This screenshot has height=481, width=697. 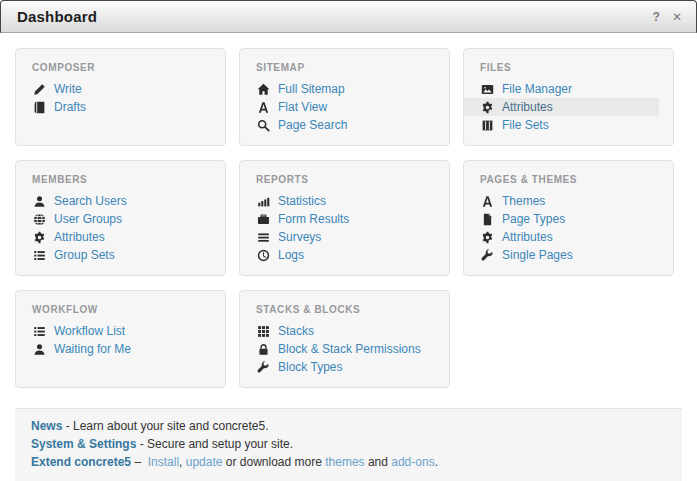 I want to click on close-icon: ✕, so click(x=677, y=17).